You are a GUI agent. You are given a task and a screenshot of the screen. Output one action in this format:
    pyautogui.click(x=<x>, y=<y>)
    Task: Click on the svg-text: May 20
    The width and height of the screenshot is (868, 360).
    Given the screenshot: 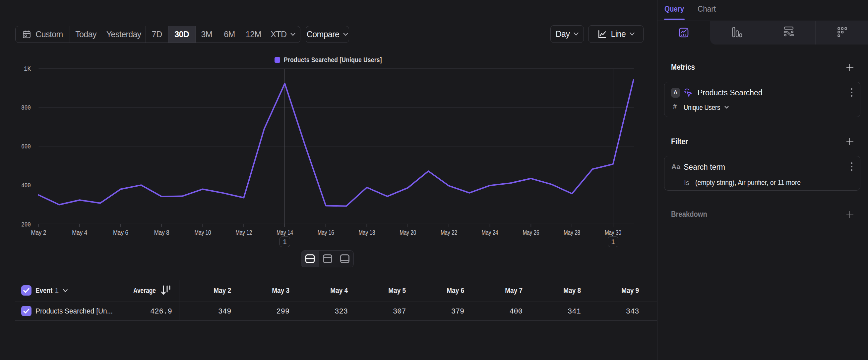 What is the action you would take?
    pyautogui.click(x=408, y=232)
    